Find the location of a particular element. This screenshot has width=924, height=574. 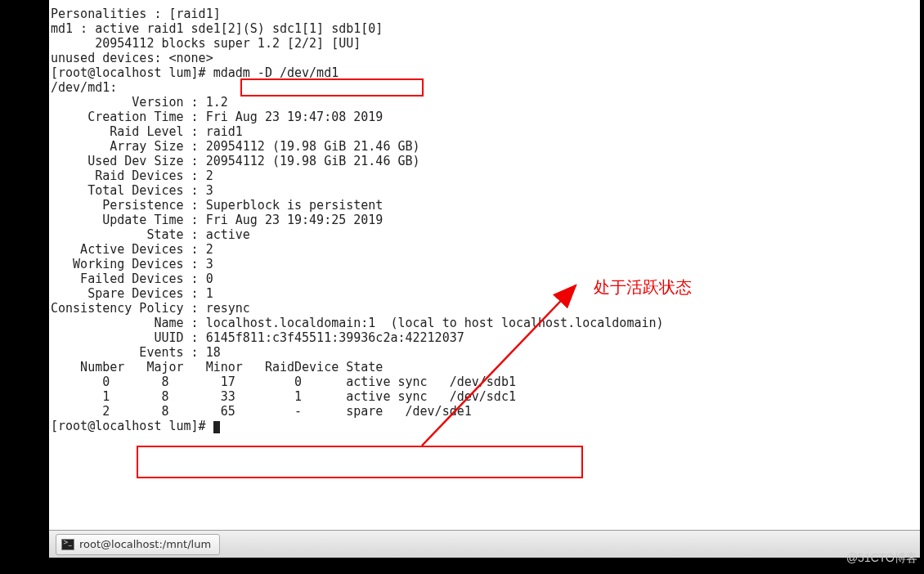

terminal-line: 1 8 33 1 active sync /dev/sdc1 is located at coordinates (486, 397).